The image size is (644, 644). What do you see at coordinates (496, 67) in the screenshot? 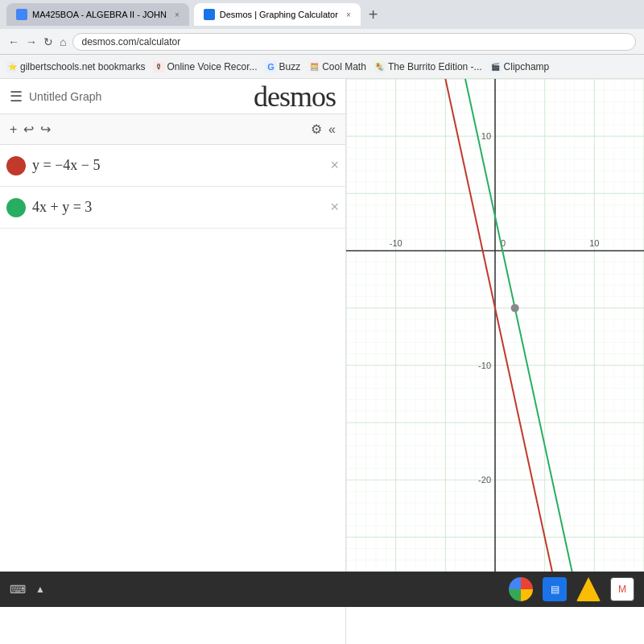
I see `bookmark-icon-clipchamp: 🎬` at bounding box center [496, 67].